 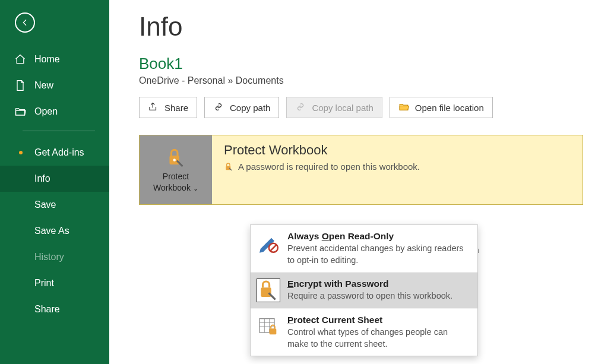 What do you see at coordinates (242, 107) in the screenshot?
I see `copy-path-button: Copy path` at bounding box center [242, 107].